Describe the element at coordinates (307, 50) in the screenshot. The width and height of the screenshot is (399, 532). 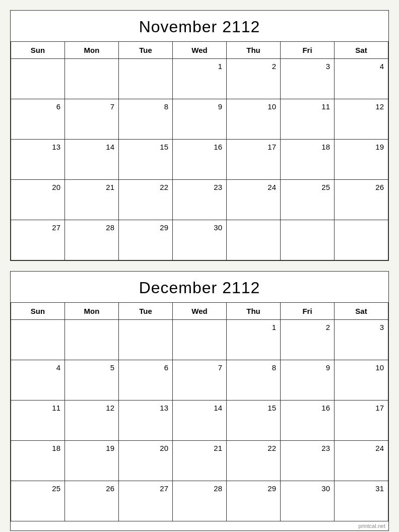
I see `nov-header-fri: Fri` at that location.